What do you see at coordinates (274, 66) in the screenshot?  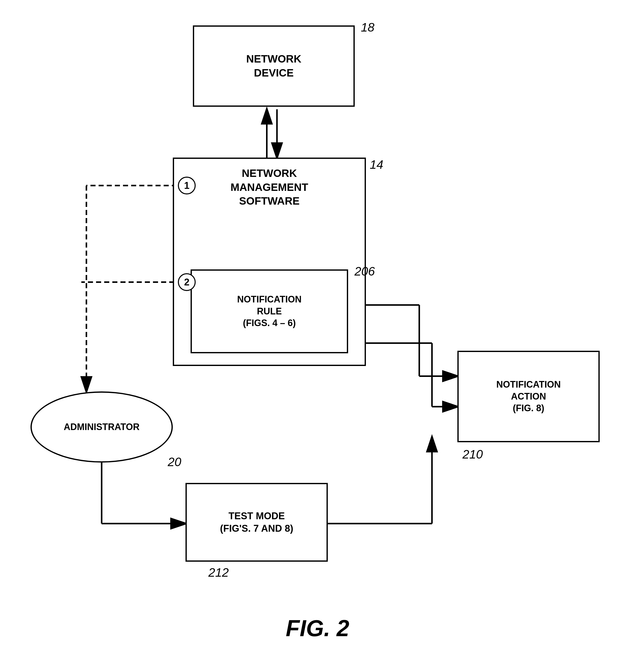 I see `network-device-box: NETWORK DEVICE` at bounding box center [274, 66].